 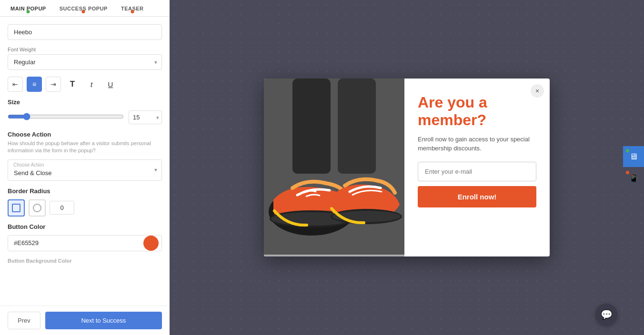 I want to click on font-weight-select-wrapper: Regular Bold Light, so click(x=85, y=62).